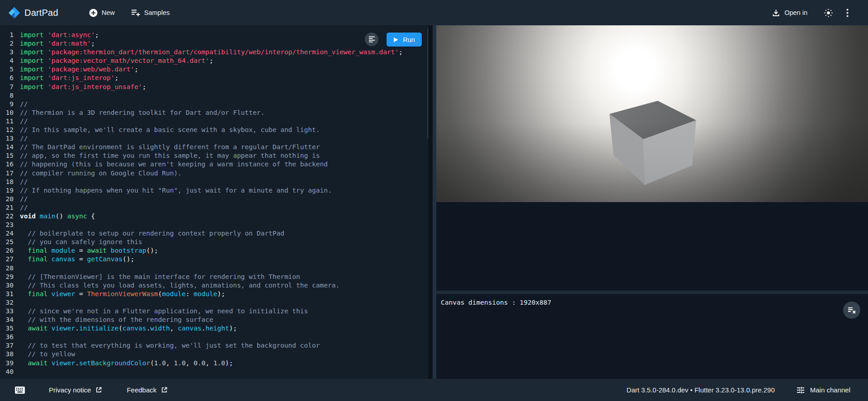 The image size is (868, 401). What do you see at coordinates (214, 199) in the screenshot?
I see `code-line: 20//` at bounding box center [214, 199].